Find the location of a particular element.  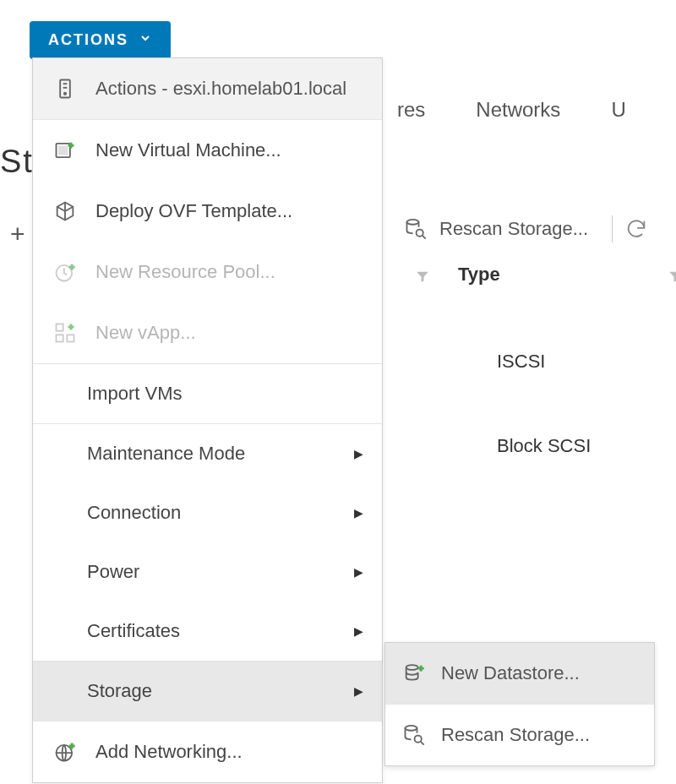

globe-plus-icon is located at coordinates (65, 752).